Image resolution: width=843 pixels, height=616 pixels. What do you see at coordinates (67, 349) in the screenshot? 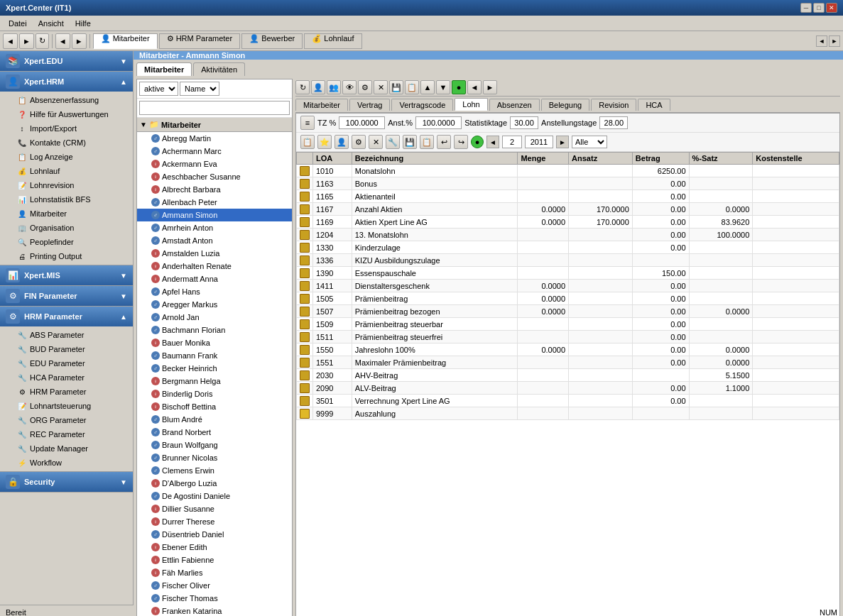
I see `sidebar-item-bud: 🔧 BUD Parameter` at bounding box center [67, 349].